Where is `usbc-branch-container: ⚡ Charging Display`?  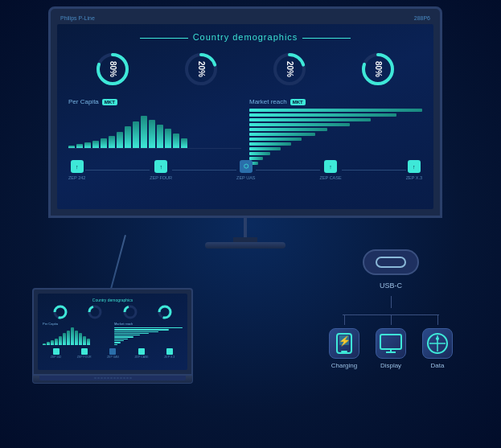 usbc-branch-container: ⚡ Charging Display is located at coordinates (391, 342).